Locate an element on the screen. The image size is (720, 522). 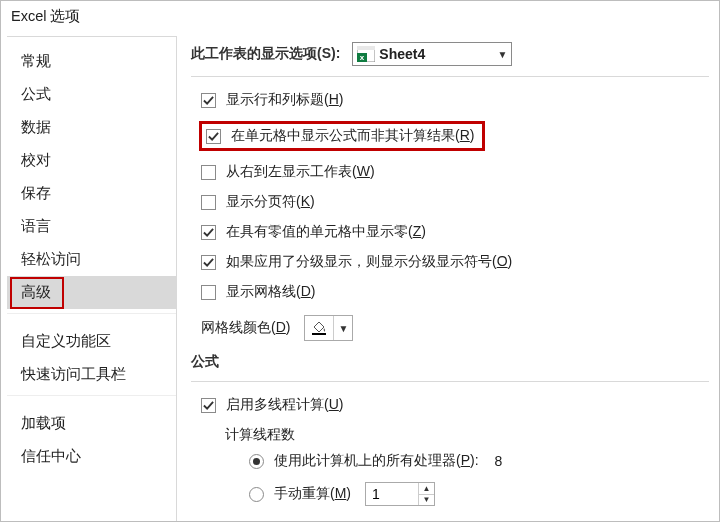
display-options-header: 此工作表的显示选项(S): x Sheet4 ▼ is located at coordinates (448, 54).